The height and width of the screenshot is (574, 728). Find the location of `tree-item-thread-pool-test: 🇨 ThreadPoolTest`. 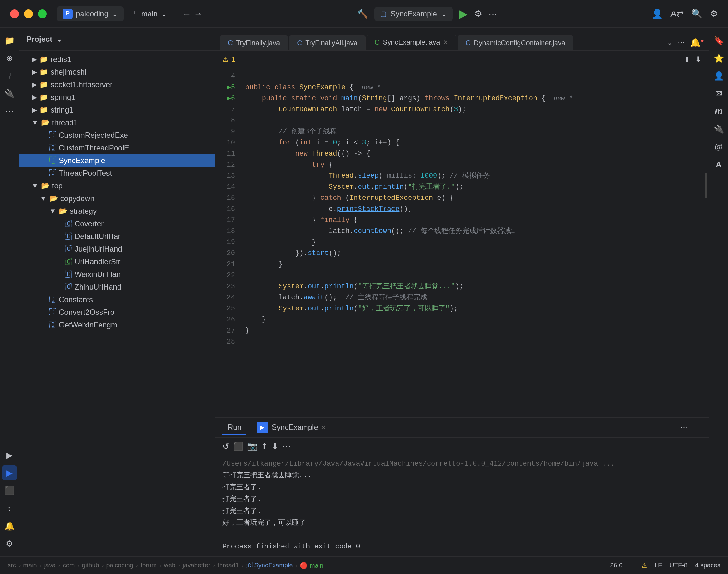

tree-item-thread-pool-test: 🇨 ThreadPoolTest is located at coordinates (117, 173).